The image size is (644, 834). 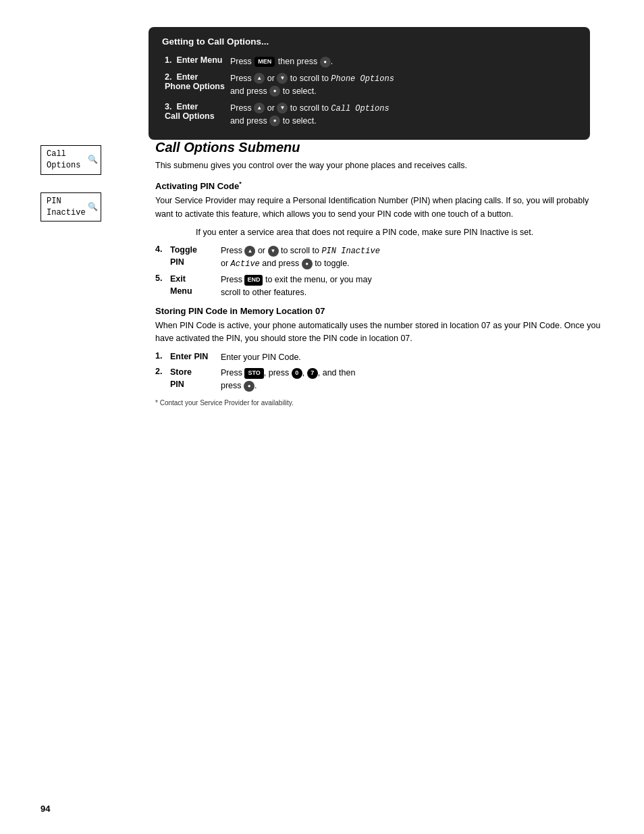 I want to click on pin-screen-icon: 🔍, so click(x=93, y=207).